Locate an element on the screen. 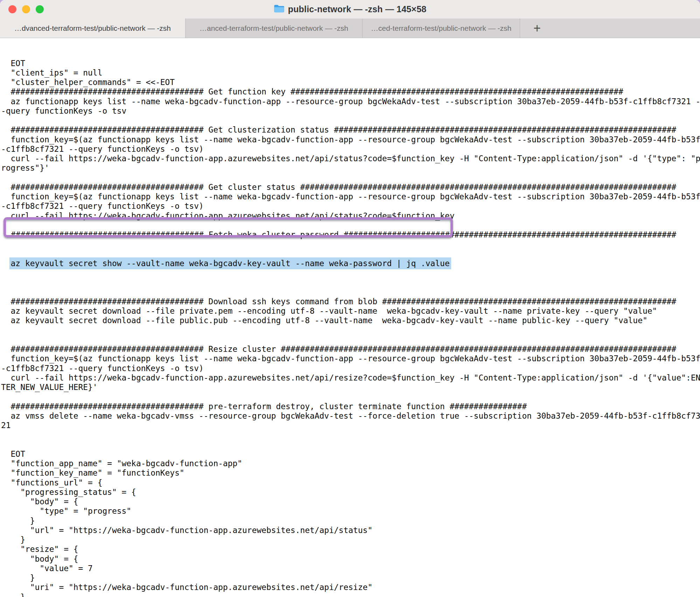 The height and width of the screenshot is (597, 700). minimize-button is located at coordinates (26, 9).